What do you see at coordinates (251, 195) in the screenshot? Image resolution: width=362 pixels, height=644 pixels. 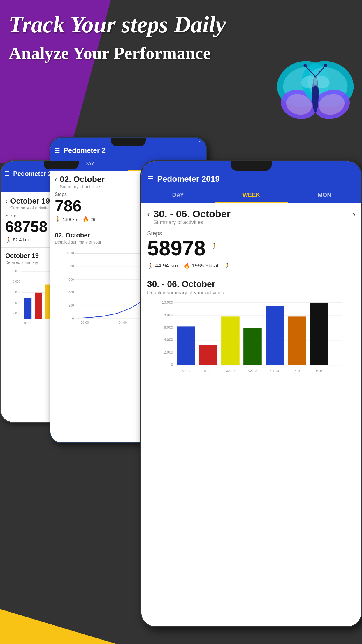 I see `phone-3-tab-week: WEEK` at bounding box center [251, 195].